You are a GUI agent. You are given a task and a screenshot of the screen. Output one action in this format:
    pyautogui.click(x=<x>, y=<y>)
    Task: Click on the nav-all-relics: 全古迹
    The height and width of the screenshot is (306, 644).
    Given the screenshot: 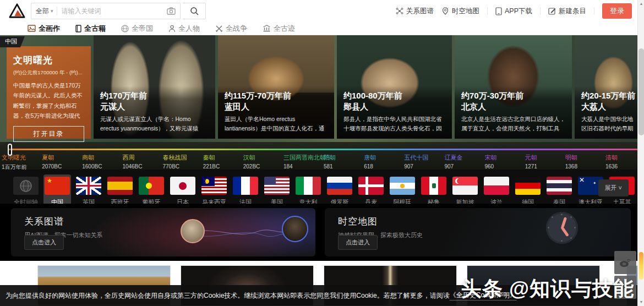 What is the action you would take?
    pyautogui.click(x=279, y=29)
    